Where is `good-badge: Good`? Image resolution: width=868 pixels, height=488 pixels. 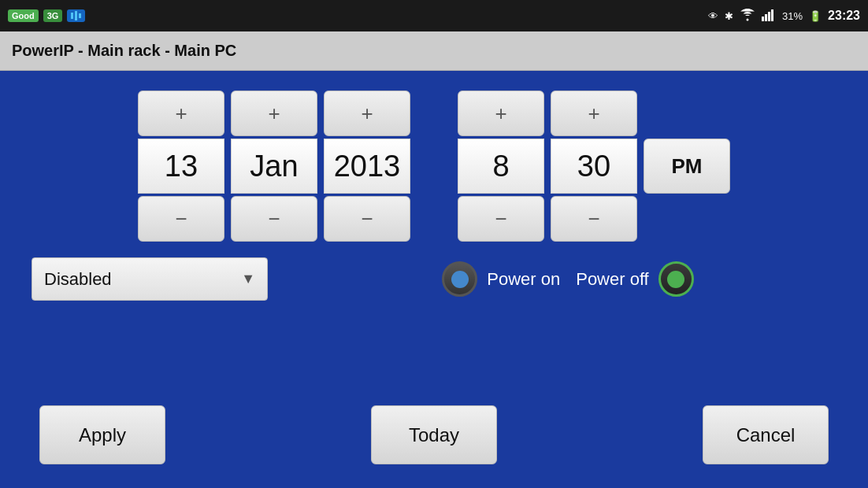 good-badge: Good is located at coordinates (24, 16).